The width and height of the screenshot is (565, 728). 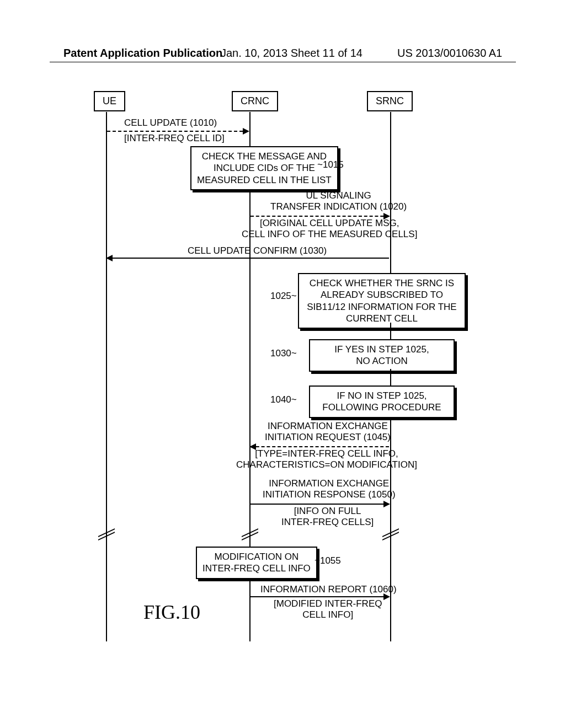 I want to click on actor-srnc: SRNC, so click(x=390, y=101).